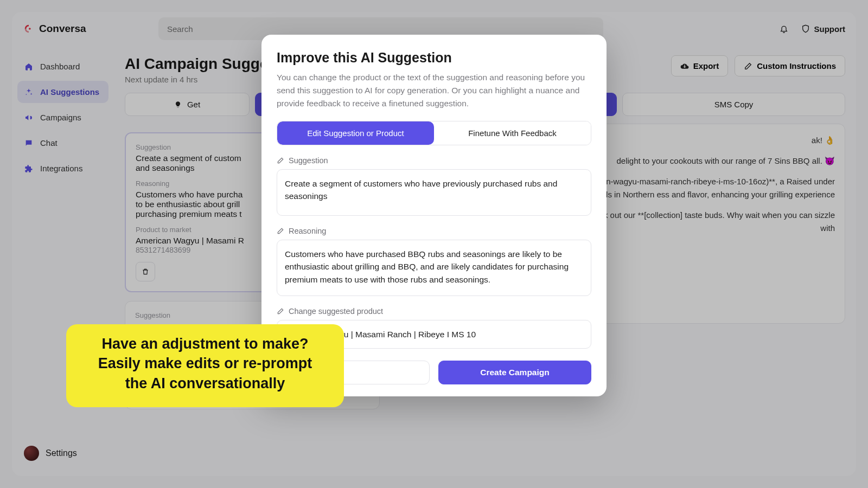 Image resolution: width=868 pixels, height=488 pixels. Describe the element at coordinates (515, 373) in the screenshot. I see `create-campaign-button: Create Campaign` at that location.